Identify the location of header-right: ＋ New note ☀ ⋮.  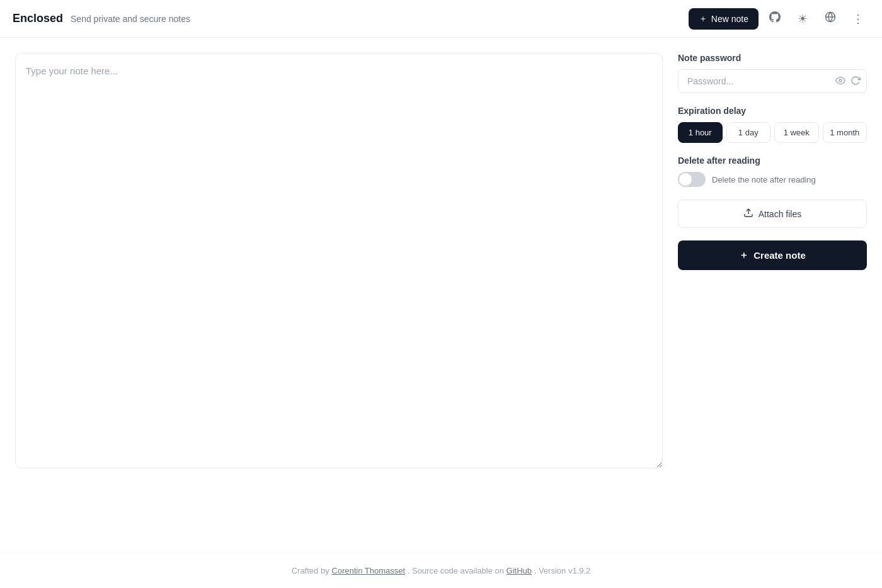
(779, 19).